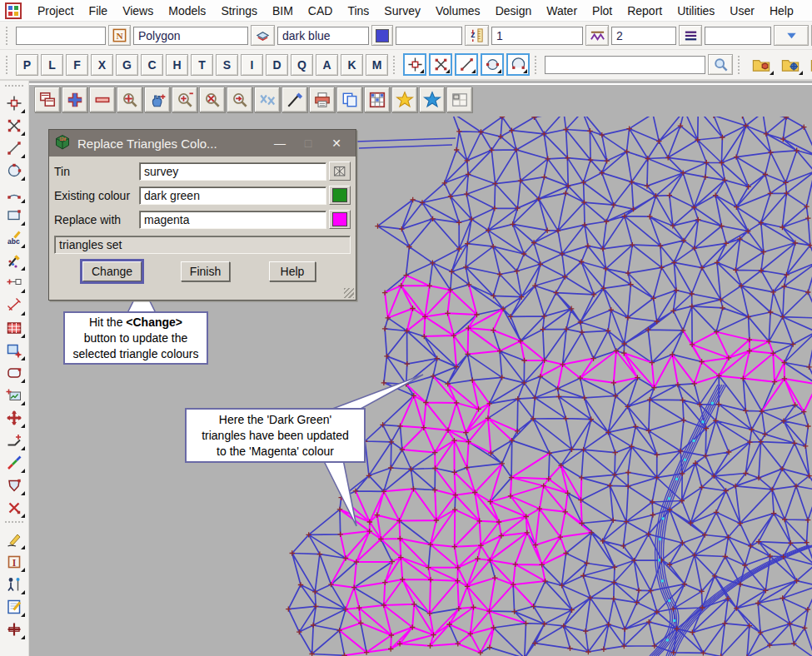 The height and width of the screenshot is (656, 812). What do you see at coordinates (252, 65) in the screenshot?
I see `mode-button-i: I` at bounding box center [252, 65].